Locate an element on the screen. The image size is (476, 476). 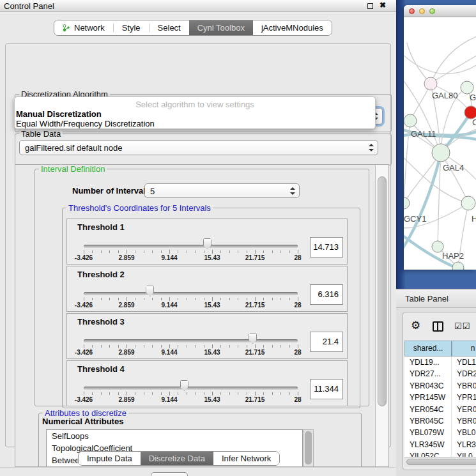
bottom-tab-bar: Impute DataDiscretize DataInfer Network is located at coordinates (179, 459).